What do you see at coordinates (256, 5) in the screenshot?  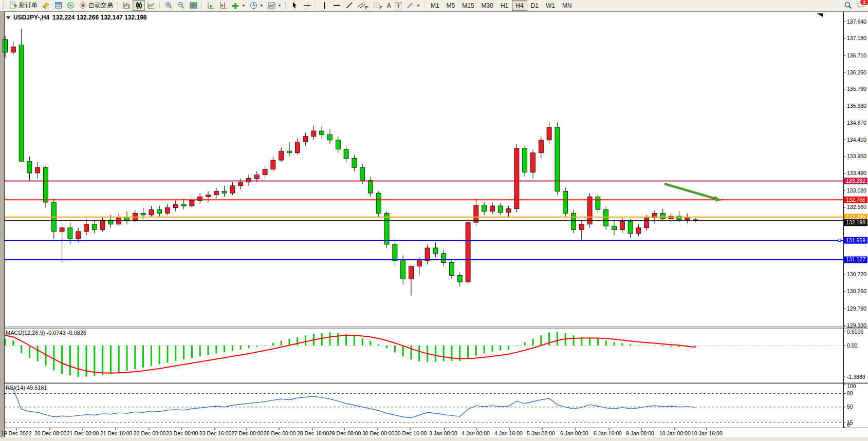 I see `period-button` at bounding box center [256, 5].